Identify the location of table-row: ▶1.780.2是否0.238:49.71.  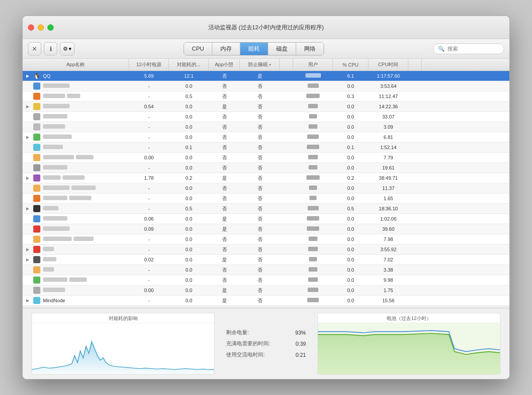
(266, 178).